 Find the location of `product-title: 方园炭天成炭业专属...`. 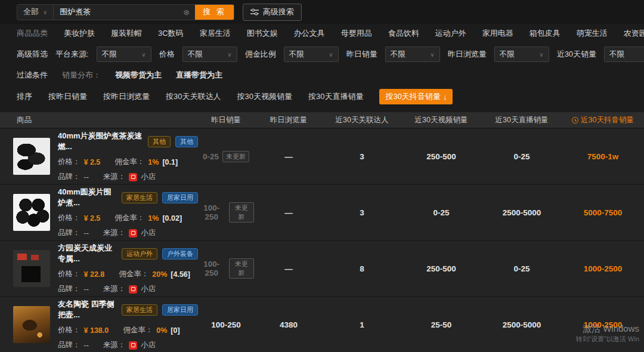

product-title: 方园炭天成炭业专属... is located at coordinates (87, 254).